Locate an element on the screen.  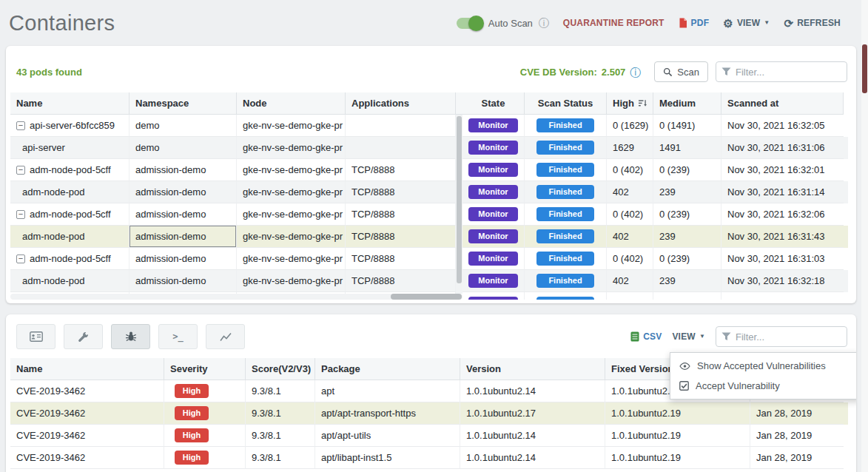
score-cell: 9.3/8.1 is located at coordinates (280, 414).